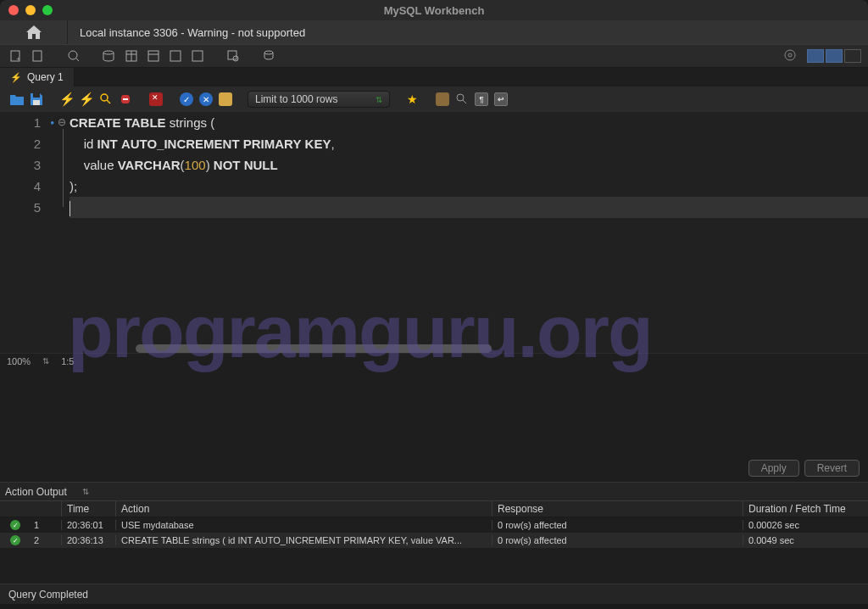 Image resolution: width=868 pixels, height=609 pixels. What do you see at coordinates (434, 566) in the screenshot?
I see `output-filler` at bounding box center [434, 566].